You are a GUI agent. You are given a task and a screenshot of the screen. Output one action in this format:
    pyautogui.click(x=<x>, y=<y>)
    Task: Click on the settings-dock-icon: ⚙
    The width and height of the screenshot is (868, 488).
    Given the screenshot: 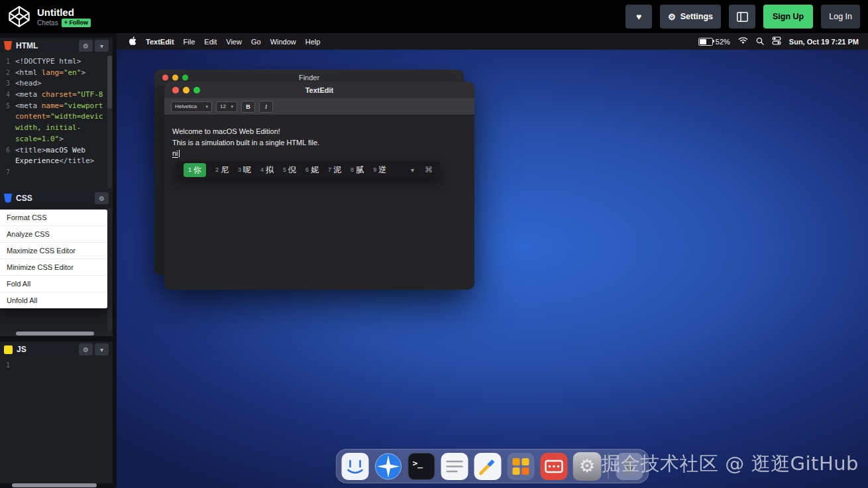 What is the action you would take?
    pyautogui.click(x=587, y=467)
    